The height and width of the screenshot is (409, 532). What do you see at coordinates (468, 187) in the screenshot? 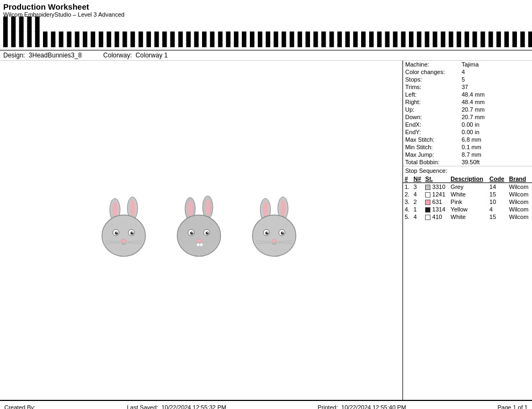
I see `table-row: 1. 3 3310 Grey 14 Wilcom` at bounding box center [468, 187].